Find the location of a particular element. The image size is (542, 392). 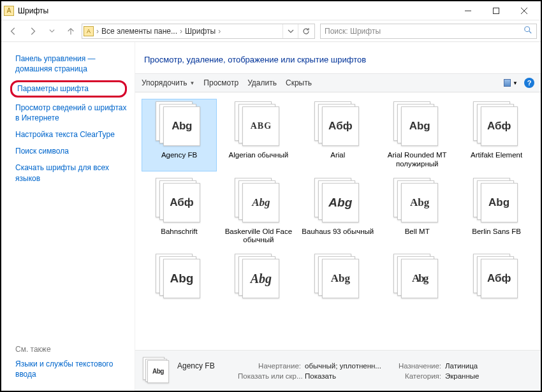

sidebar-home-link: Панель управления — домашняя страница is located at coordinates (71, 64).